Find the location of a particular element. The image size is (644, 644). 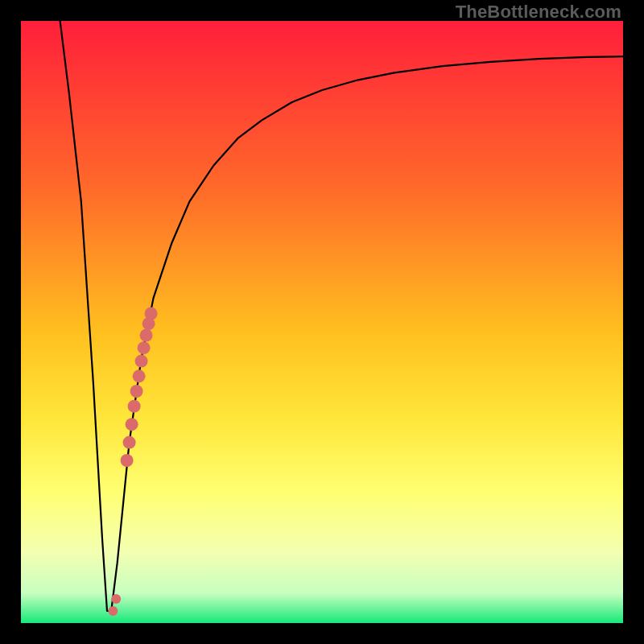

watermark-text: TheBottleneck.com is located at coordinates (539, 12).